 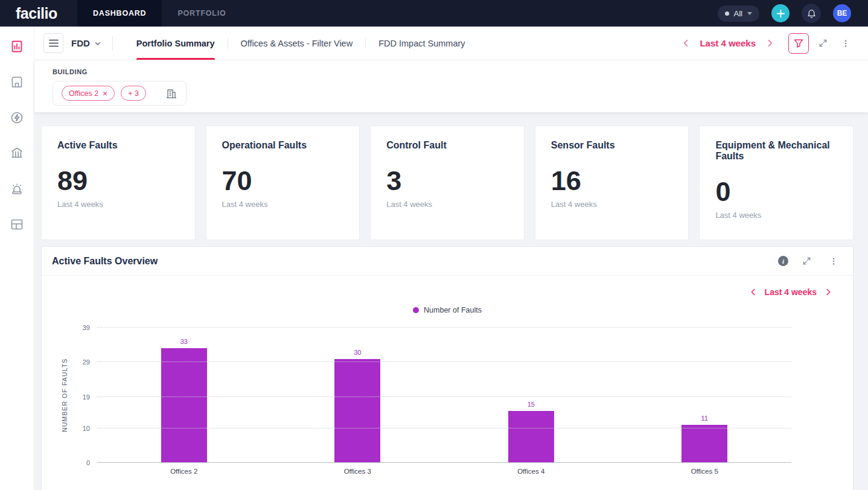 What do you see at coordinates (823, 43) in the screenshot?
I see `expand-dashboard-button` at bounding box center [823, 43].